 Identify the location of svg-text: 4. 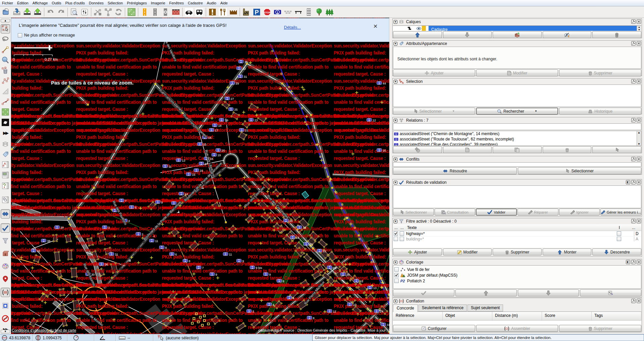
(273, 305).